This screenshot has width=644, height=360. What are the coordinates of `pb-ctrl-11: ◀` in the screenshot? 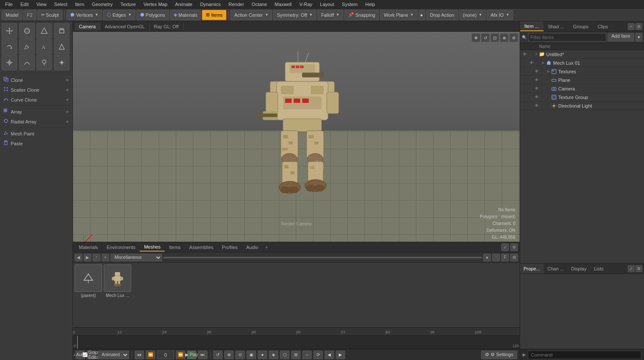 It's located at (329, 355).